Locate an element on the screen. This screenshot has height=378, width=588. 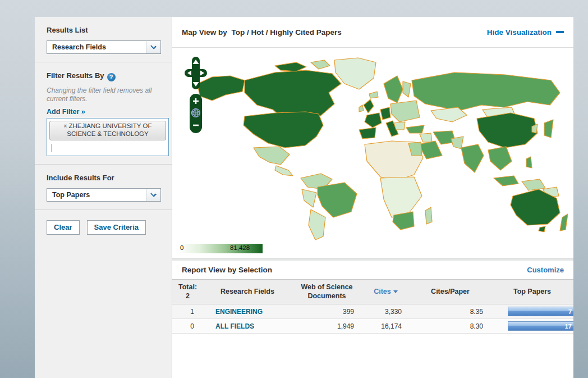
country-philippines is located at coordinates (529, 162).